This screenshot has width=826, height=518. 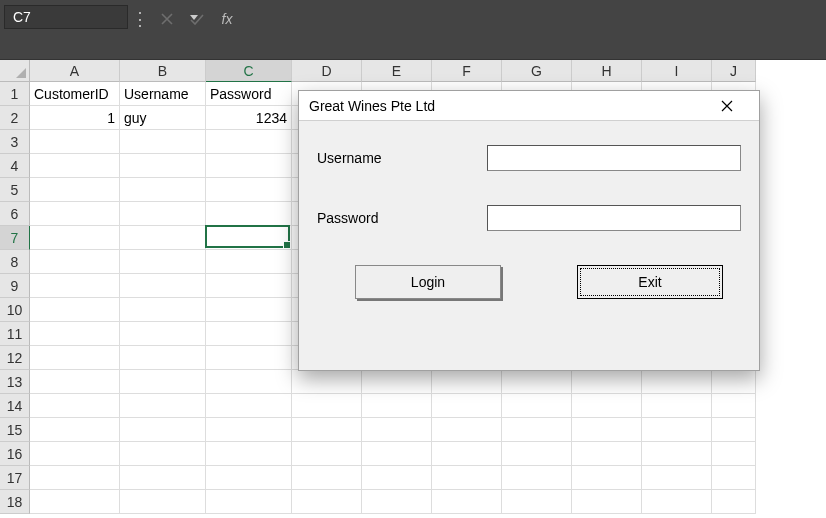 What do you see at coordinates (163, 334) in the screenshot?
I see `cell-B11` at bounding box center [163, 334].